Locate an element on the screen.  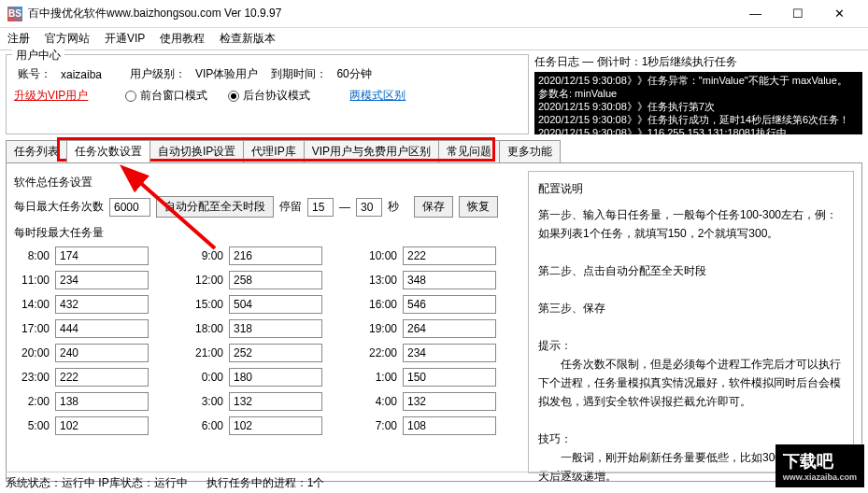
section-hour-title: 每时段最大任务量 is located at coordinates (266, 233).